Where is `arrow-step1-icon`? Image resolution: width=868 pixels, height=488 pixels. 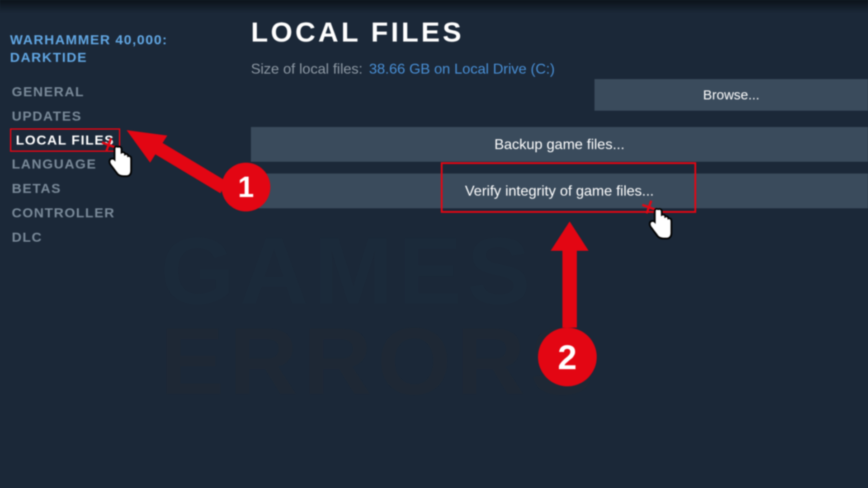 arrow-step1-icon is located at coordinates (176, 163).